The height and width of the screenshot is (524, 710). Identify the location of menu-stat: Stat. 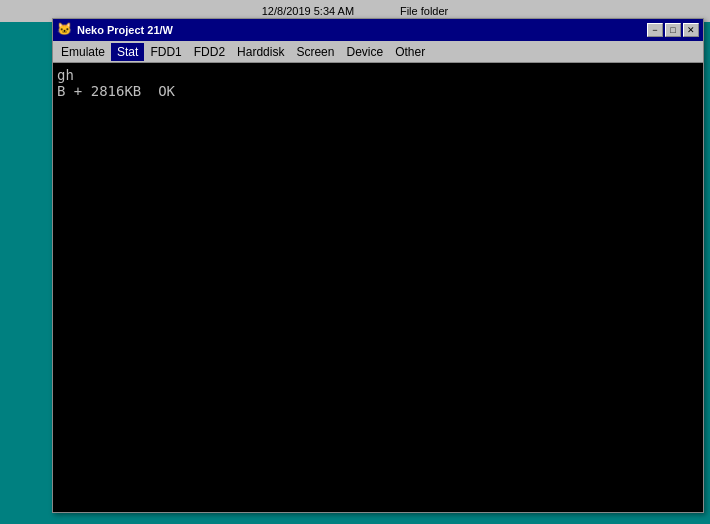
(128, 52).